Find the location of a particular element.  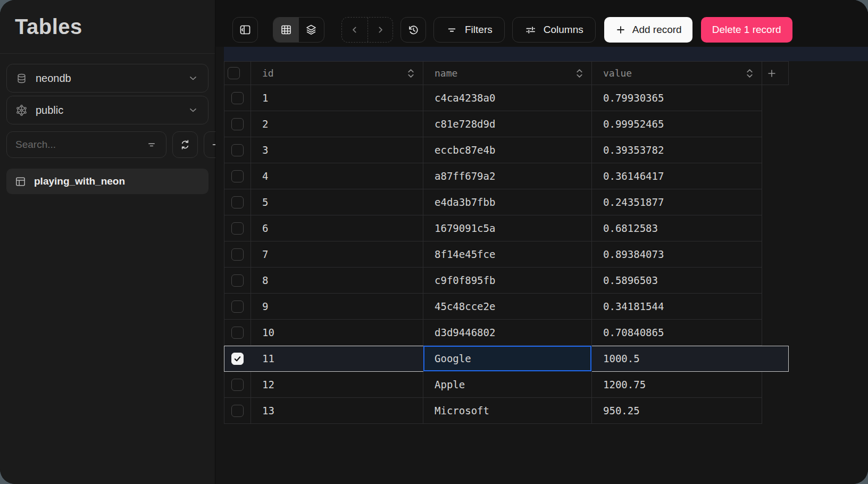

table-row: 10 d3d9446802 0.70840865 is located at coordinates (506, 333).